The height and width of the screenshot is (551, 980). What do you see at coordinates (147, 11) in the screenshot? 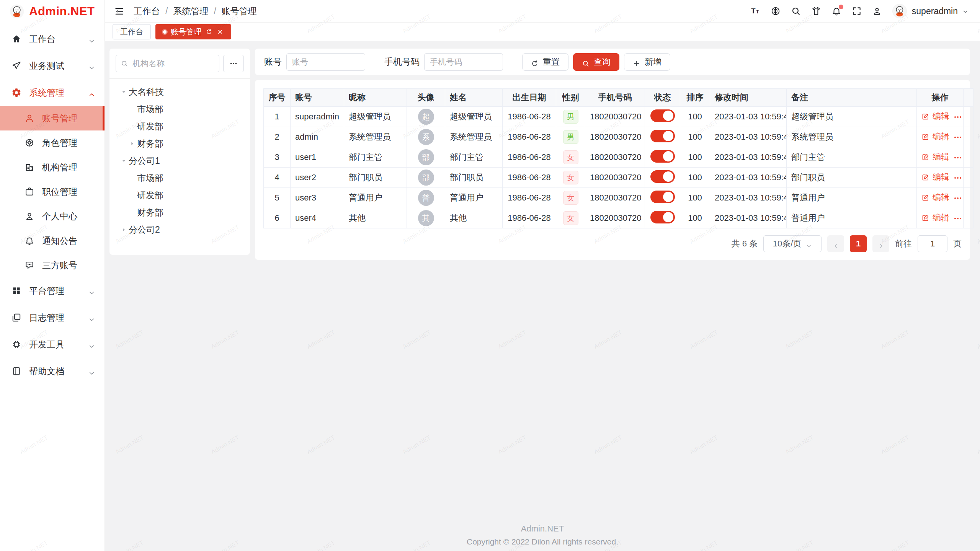
I see `breadcrumb-item: 工作台` at bounding box center [147, 11].